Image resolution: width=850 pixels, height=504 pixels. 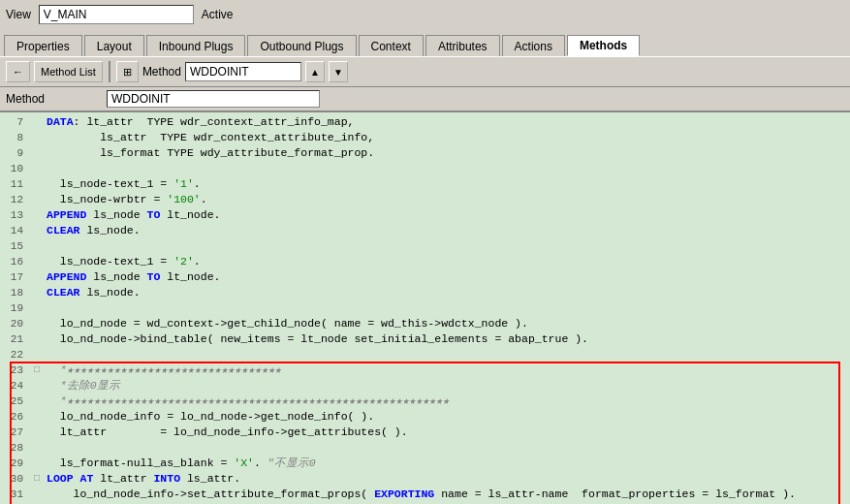 I want to click on line-number: 30, so click(x=15, y=479).